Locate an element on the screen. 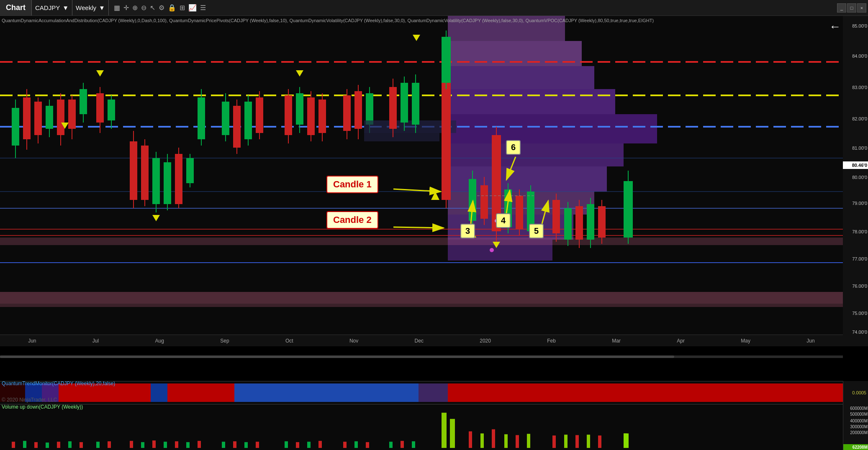  time-label-aug: Aug is located at coordinates (160, 341).